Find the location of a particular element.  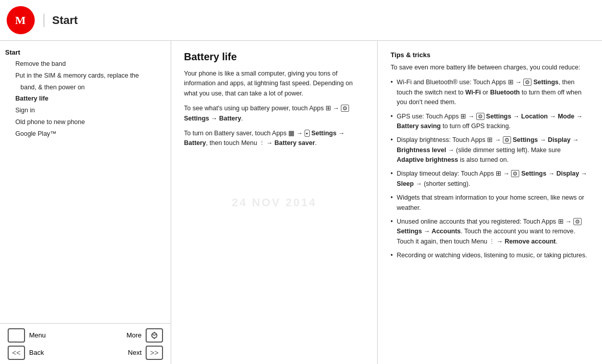

tips-list-item: GPS use: Touch Apps ⊞ → ⚙ Settings → Loc… is located at coordinates (490, 122).